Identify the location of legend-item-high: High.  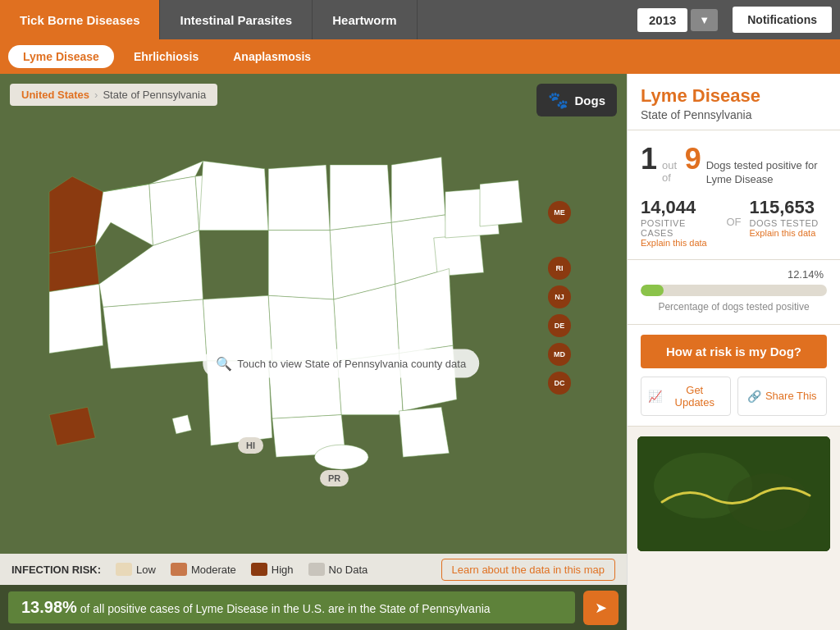
(272, 569).